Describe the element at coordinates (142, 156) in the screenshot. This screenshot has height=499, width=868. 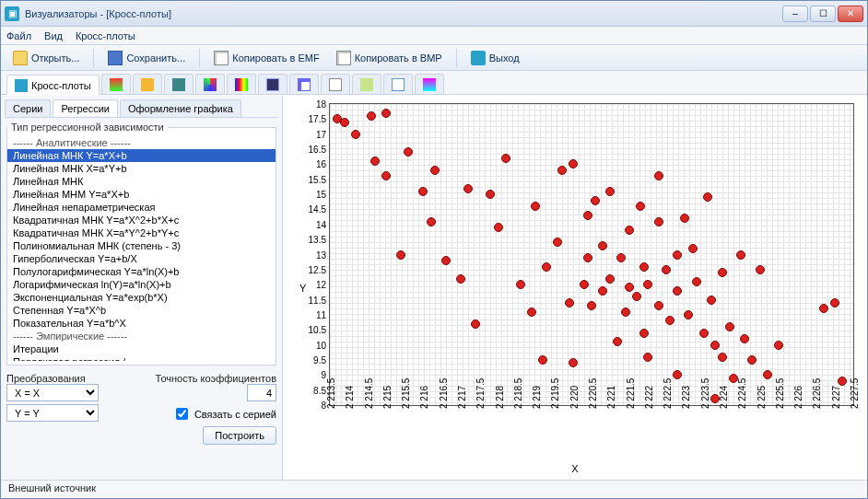
I see `regression-item: Линейная МНК Y=a*X+b` at that location.